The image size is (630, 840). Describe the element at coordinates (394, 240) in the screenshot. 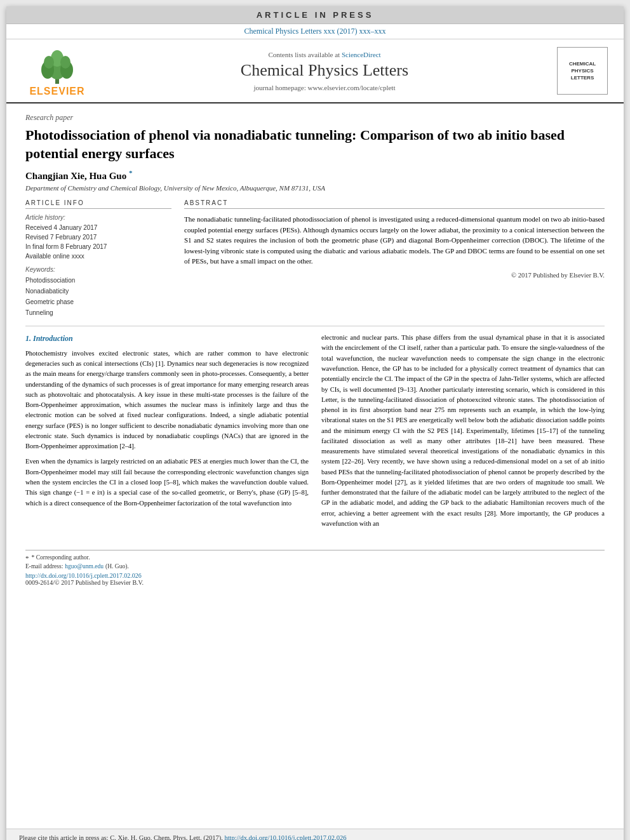

I see `abstract-text: The nonadiabatic tunneling-facilitated p…` at that location.